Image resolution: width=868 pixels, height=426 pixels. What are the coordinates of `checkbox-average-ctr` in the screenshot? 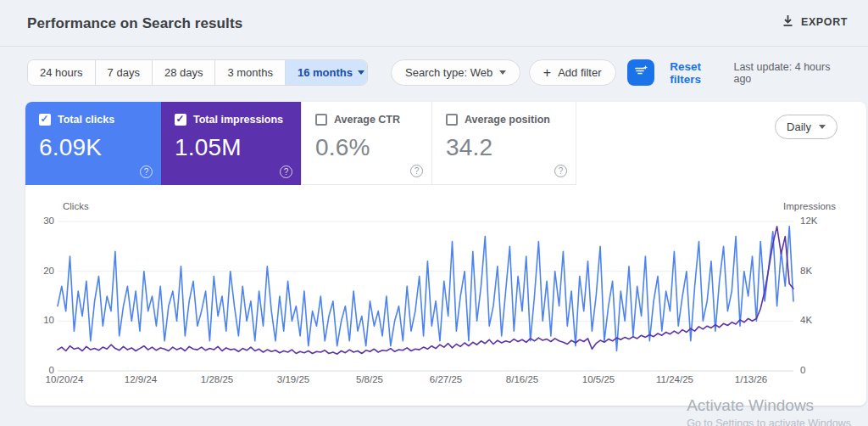 It's located at (321, 120).